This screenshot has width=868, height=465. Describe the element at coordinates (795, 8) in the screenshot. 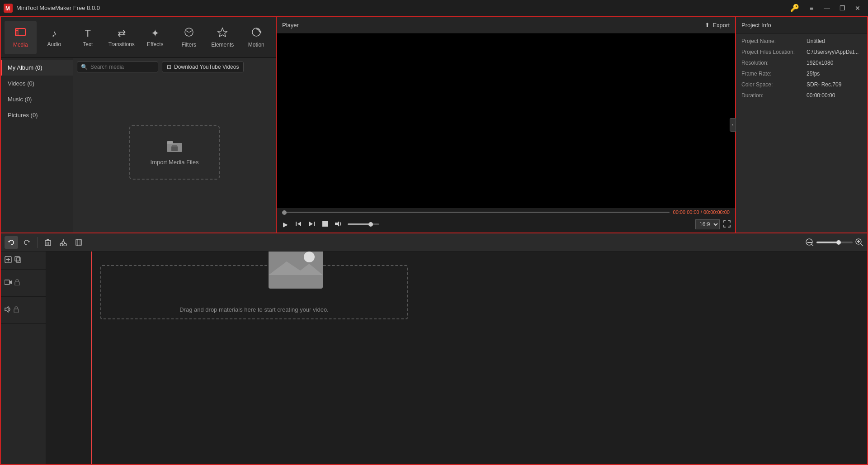

I see `key-icon: 🔑` at that location.